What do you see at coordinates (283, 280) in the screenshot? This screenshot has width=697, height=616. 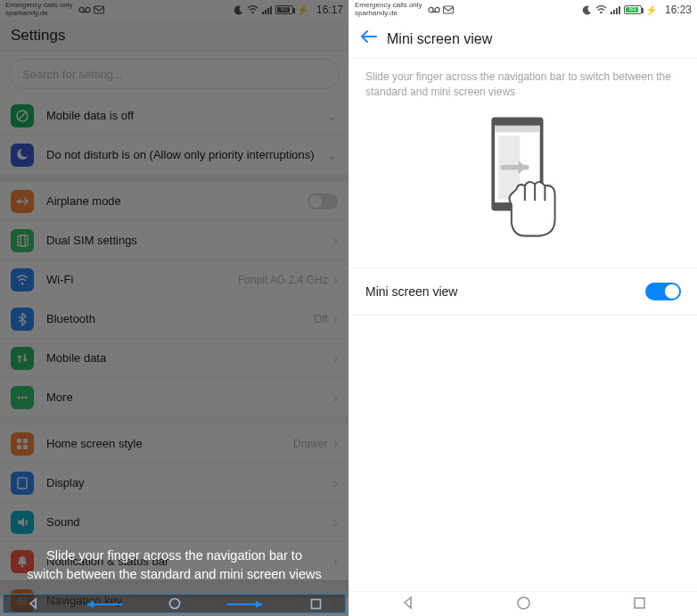 I see `wifi-value: Fonpit AG 2.4 GHz` at bounding box center [283, 280].